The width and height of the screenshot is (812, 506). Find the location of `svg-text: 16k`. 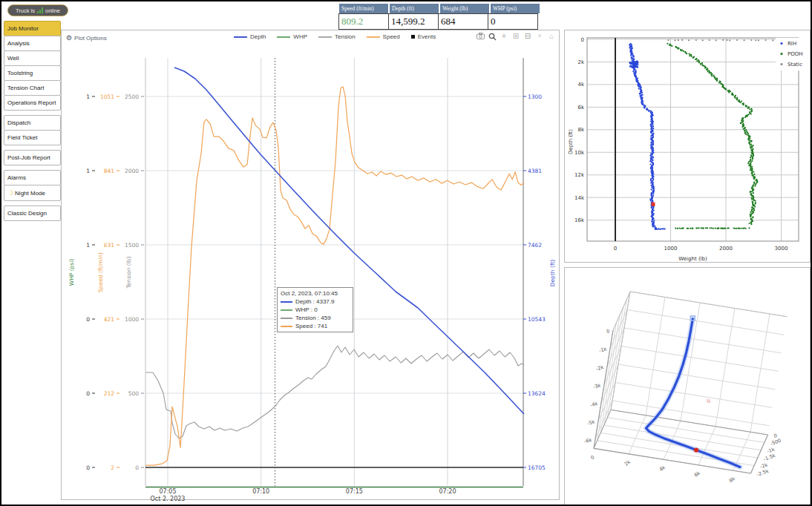

svg-text: 16k is located at coordinates (580, 220).